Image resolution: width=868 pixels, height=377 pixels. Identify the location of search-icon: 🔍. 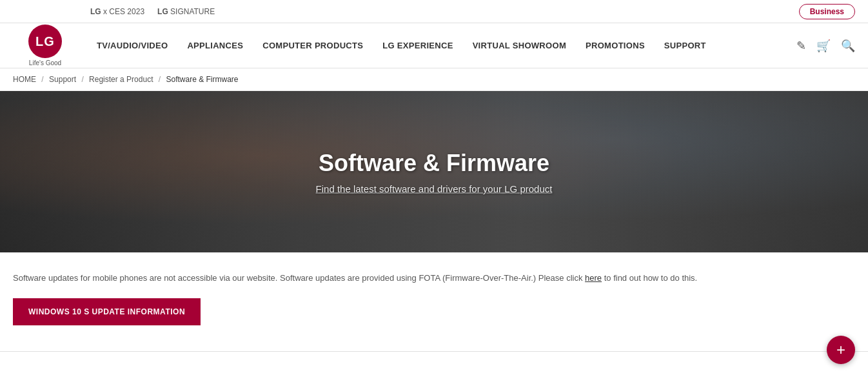
(848, 46).